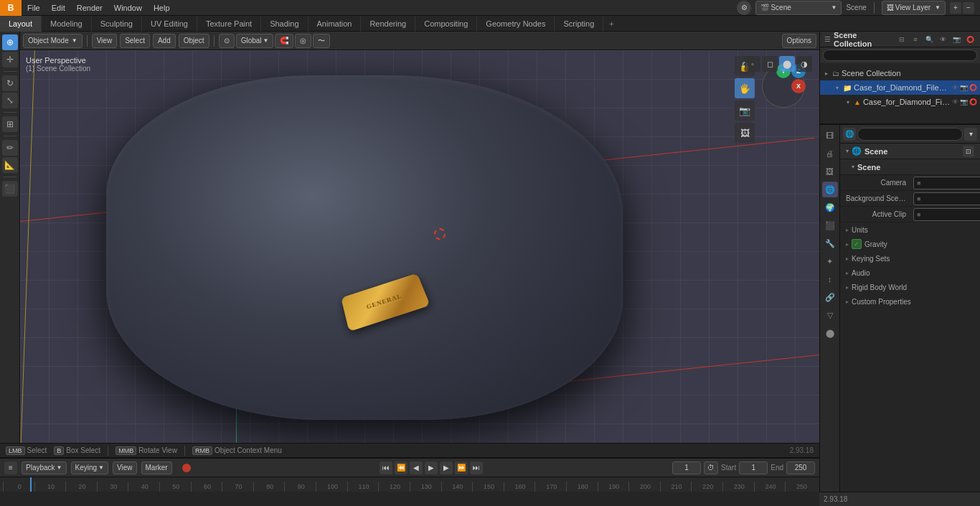  What do you see at coordinates (798, 86) in the screenshot?
I see `gizmo-x-axis: X` at bounding box center [798, 86].